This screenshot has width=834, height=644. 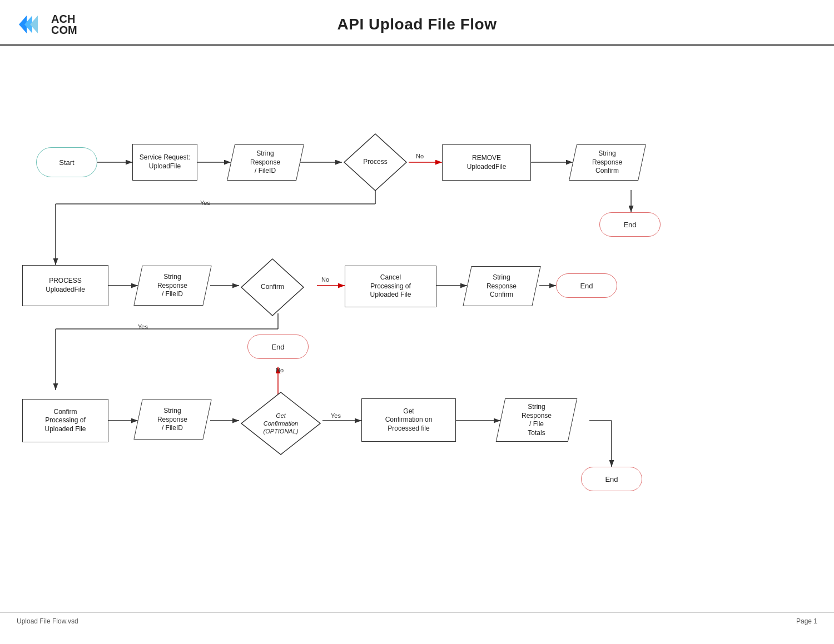 What do you see at coordinates (336, 416) in the screenshot?
I see `yes-label-3: Yes` at bounding box center [336, 416].